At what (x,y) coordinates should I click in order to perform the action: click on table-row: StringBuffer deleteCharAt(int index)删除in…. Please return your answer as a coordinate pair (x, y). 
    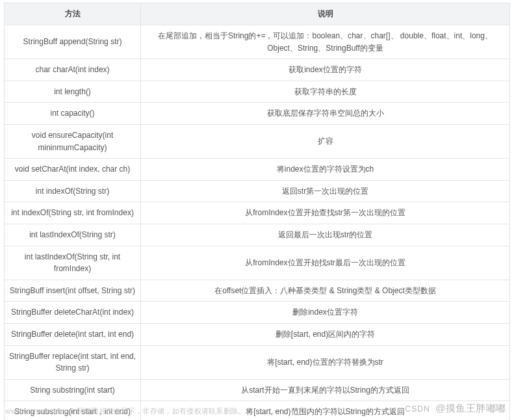
    Looking at the image, I should click on (257, 313).